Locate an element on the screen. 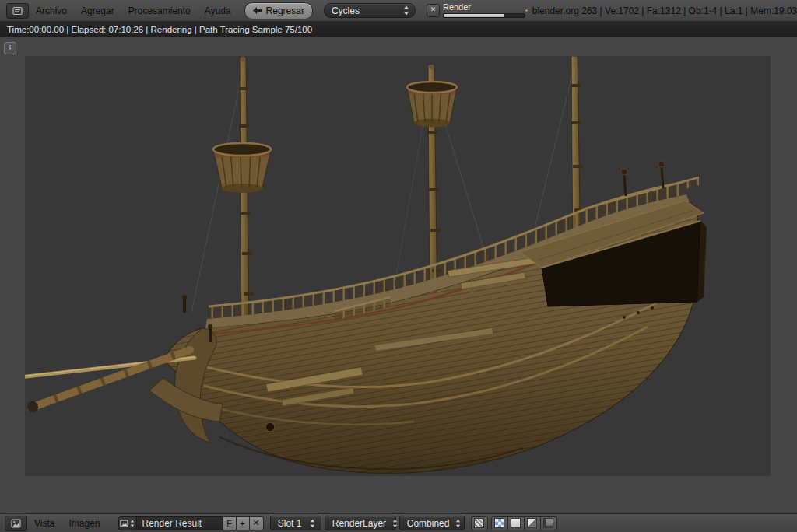 Image resolution: width=797 pixels, height=532 pixels. draw-channels-group is located at coordinates (525, 523).